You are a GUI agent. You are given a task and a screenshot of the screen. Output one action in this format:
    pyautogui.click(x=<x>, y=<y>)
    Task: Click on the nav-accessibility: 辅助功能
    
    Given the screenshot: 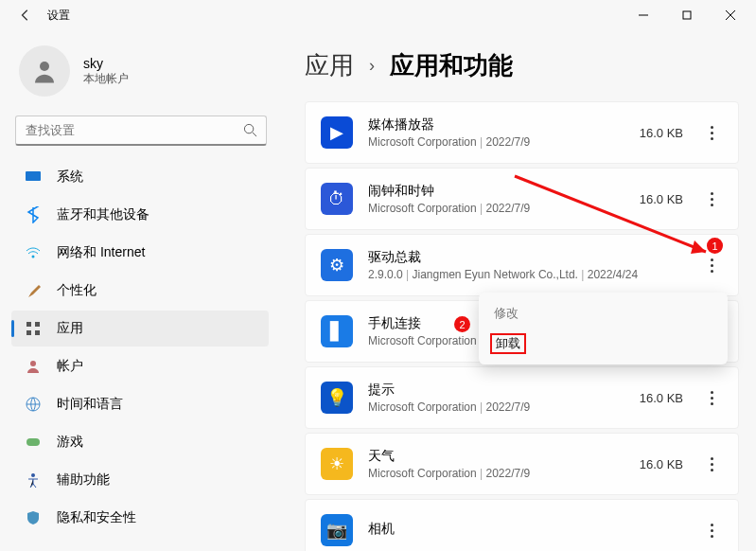 What is the action you would take?
    pyautogui.click(x=140, y=480)
    